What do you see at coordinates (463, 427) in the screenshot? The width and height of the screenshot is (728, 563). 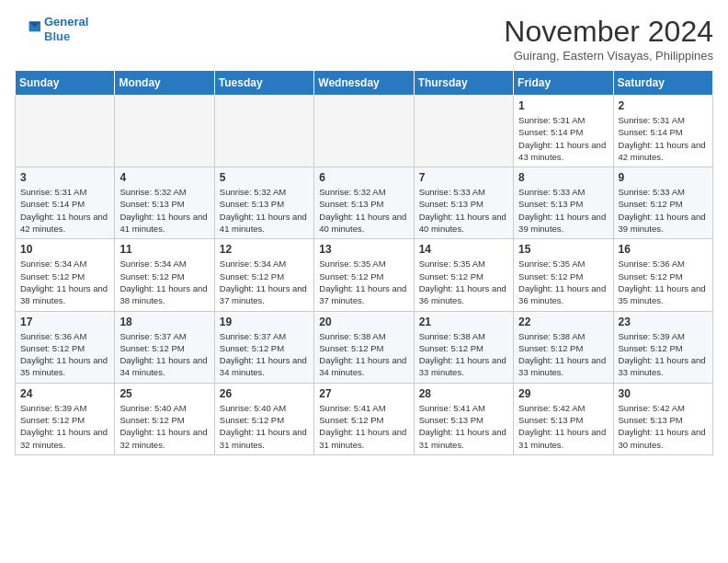 I see `day-info: Sunrise: 5:41 AMSunset: 5:13 PMDaylight:…` at bounding box center [463, 427].